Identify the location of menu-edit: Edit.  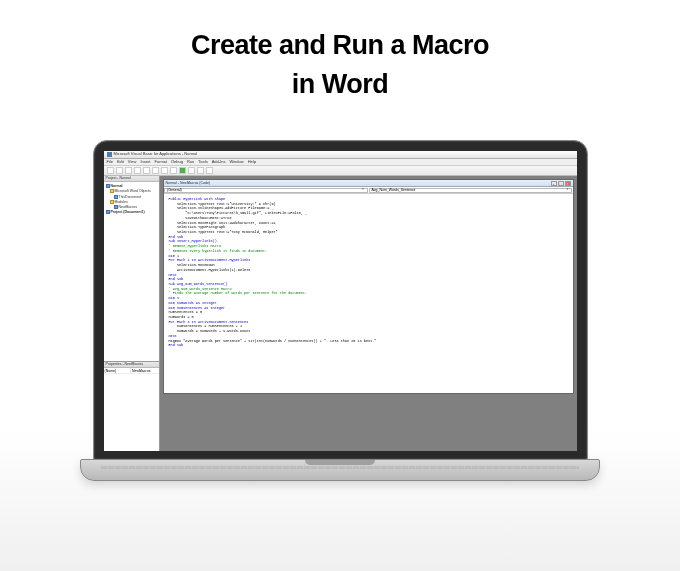
(120, 162).